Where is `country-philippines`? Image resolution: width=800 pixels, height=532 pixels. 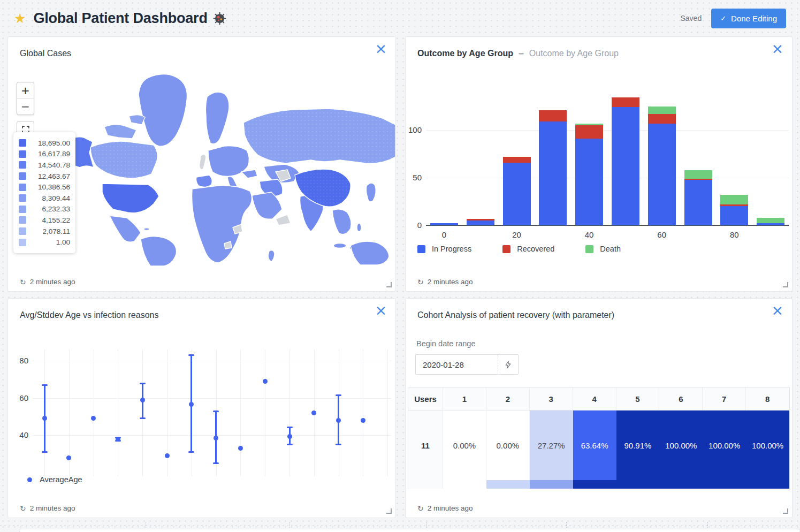 country-philippines is located at coordinates (359, 227).